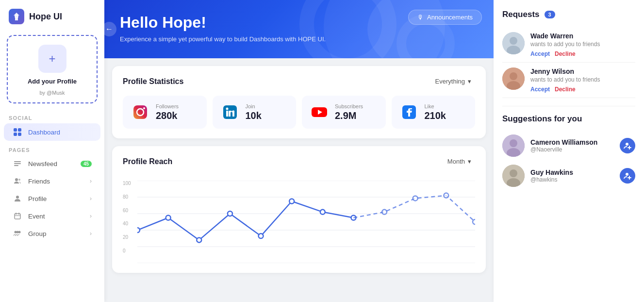 This screenshot has width=644, height=302. What do you see at coordinates (434, 112) in the screenshot?
I see `stat-facebook: Like 210k` at bounding box center [434, 112].